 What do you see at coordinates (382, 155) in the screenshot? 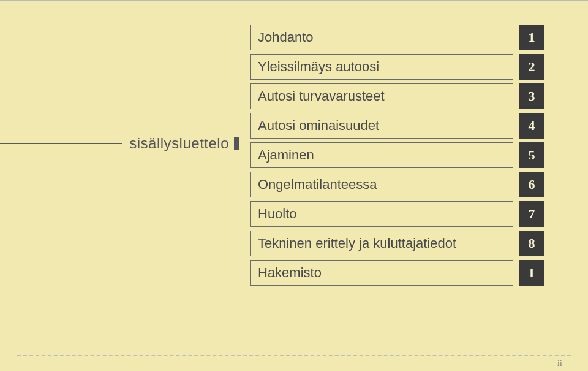
I see `item-label: Ajaminen` at bounding box center [382, 155].